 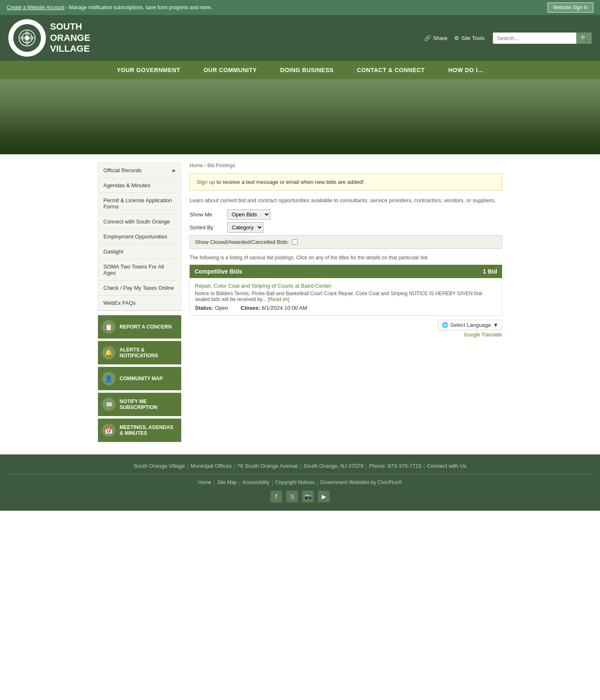 I want to click on footer-org: South Orange Village, so click(x=159, y=466).